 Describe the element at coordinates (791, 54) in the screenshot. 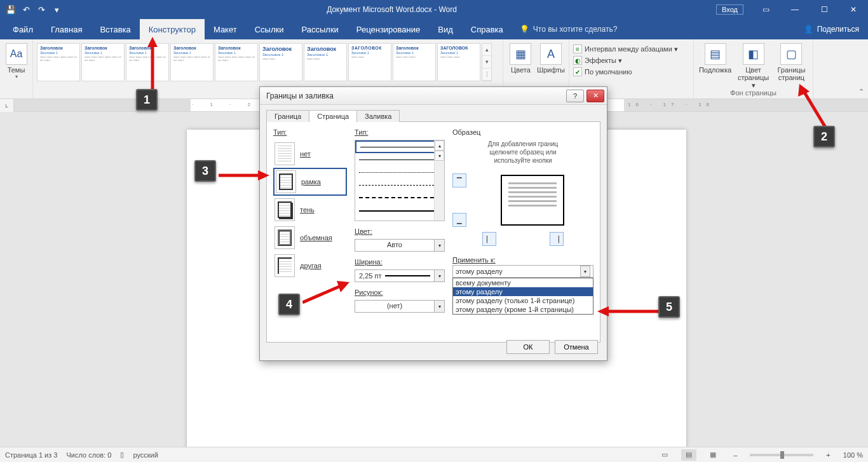

I see `page-borders-icon: ▢` at that location.